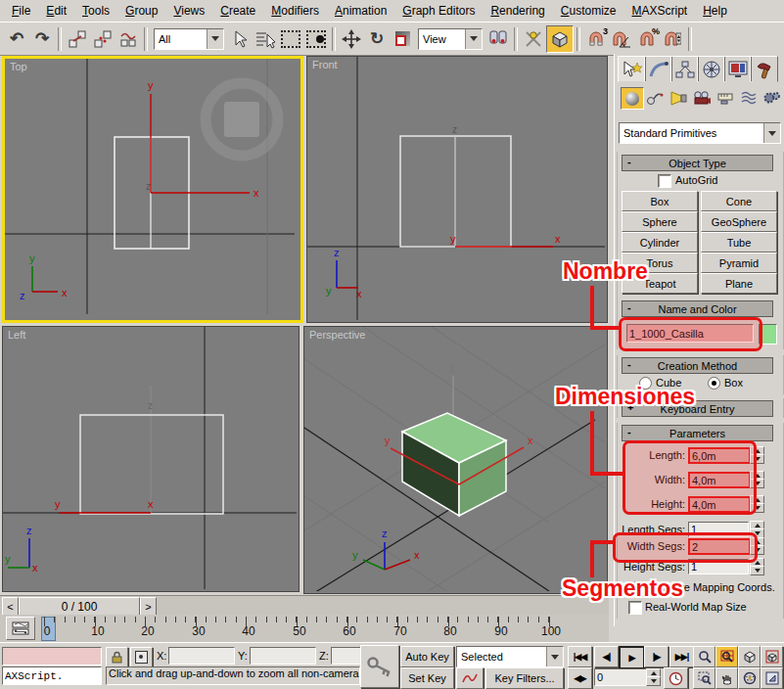 The width and height of the screenshot is (784, 689). Describe the element at coordinates (719, 546) in the screenshot. I see `width-segs-input` at that location.